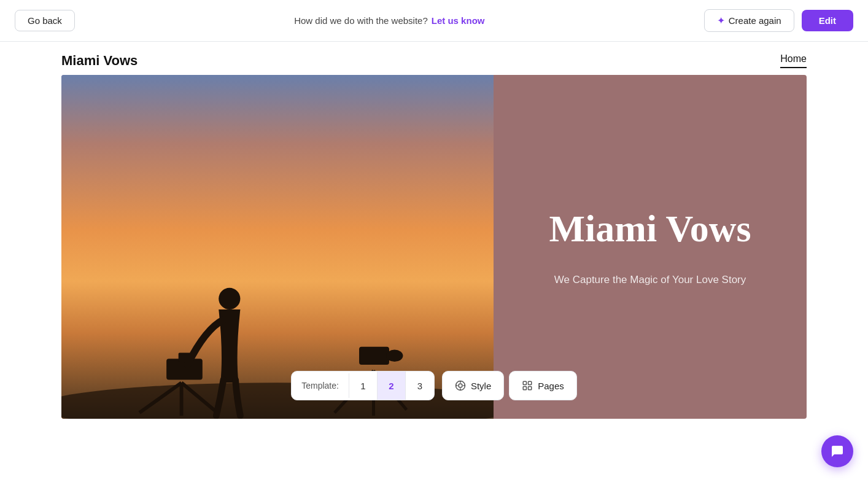 The image size is (868, 482). What do you see at coordinates (392, 386) in the screenshot?
I see `template-2-button: 2` at bounding box center [392, 386].